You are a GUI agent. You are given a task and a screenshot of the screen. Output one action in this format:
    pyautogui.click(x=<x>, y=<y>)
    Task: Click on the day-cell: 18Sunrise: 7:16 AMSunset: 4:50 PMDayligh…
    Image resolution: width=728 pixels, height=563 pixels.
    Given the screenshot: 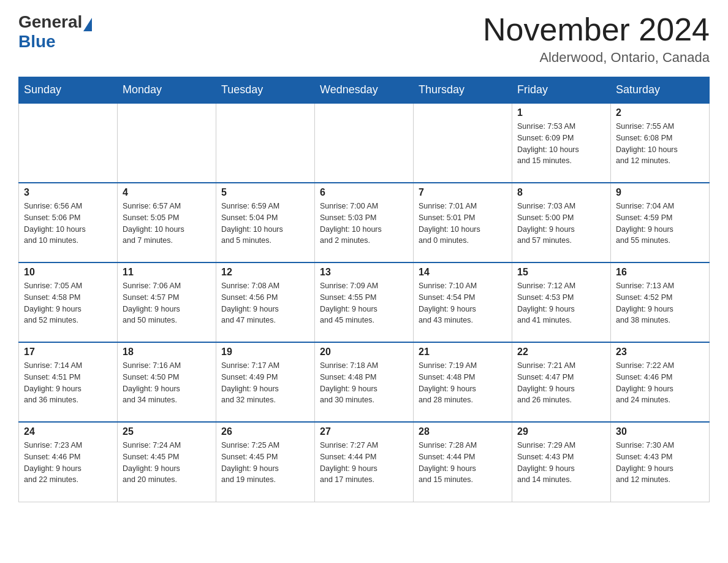 What is the action you would take?
    pyautogui.click(x=167, y=382)
    